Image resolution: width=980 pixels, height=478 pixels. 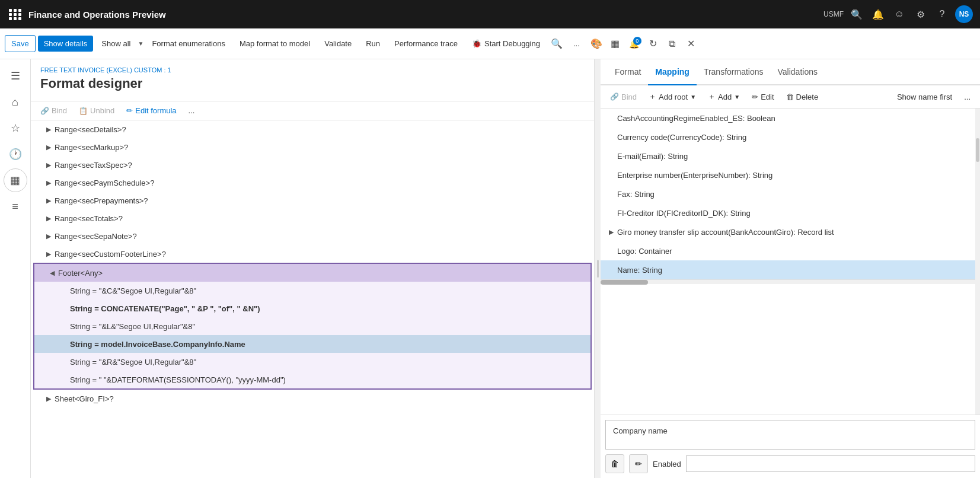 What do you see at coordinates (798, 72) in the screenshot?
I see `tab-validations: Validations` at bounding box center [798, 72].